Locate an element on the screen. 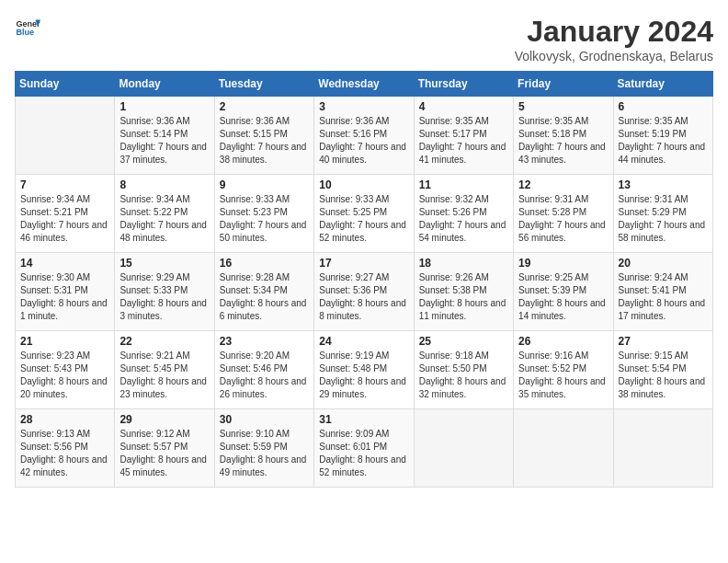 The image size is (728, 563). day-number: 27 is located at coordinates (664, 341).